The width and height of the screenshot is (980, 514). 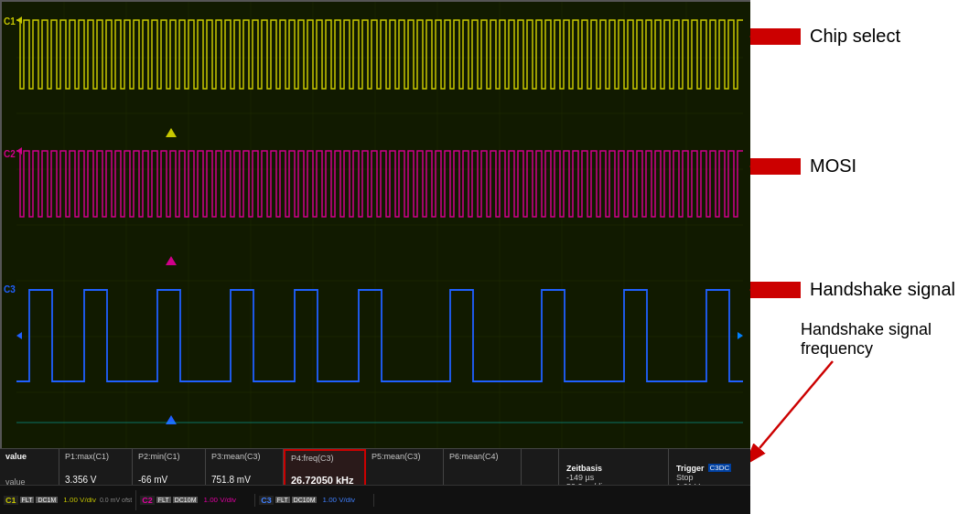 What do you see at coordinates (29, 456) in the screenshot?
I see `measure-header: value` at bounding box center [29, 456].